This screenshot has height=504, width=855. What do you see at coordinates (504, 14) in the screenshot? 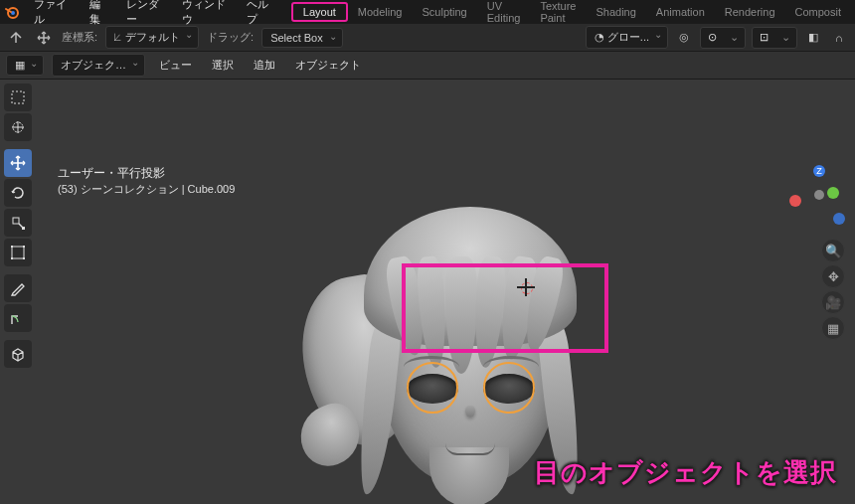
I see `tab-uv-editing: UV Editing` at bounding box center [504, 14].